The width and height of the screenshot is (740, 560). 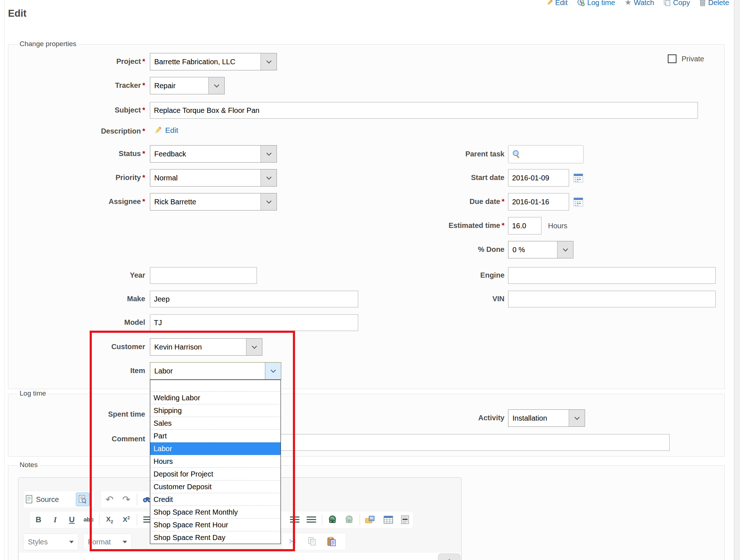 I want to click on description-label: Description*, so click(x=91, y=131).